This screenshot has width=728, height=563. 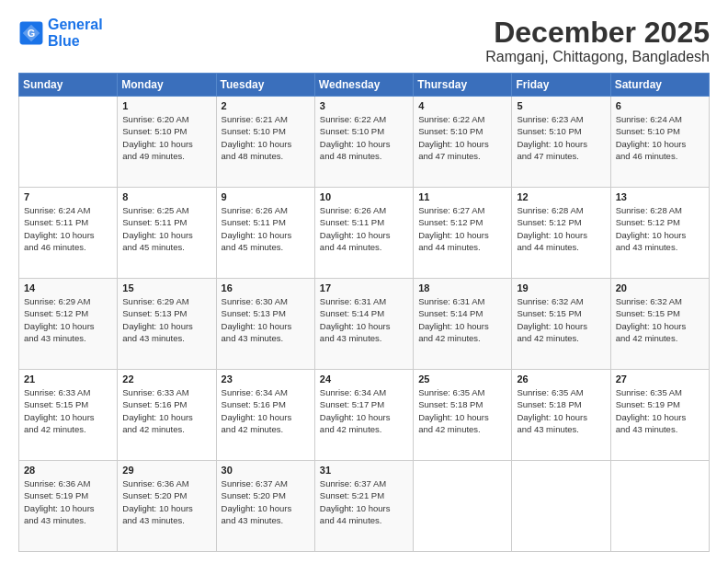 I want to click on day-info: Sunrise: 6:34 AM Sunset: 5:16 PM Dayligh…, so click(x=266, y=410).